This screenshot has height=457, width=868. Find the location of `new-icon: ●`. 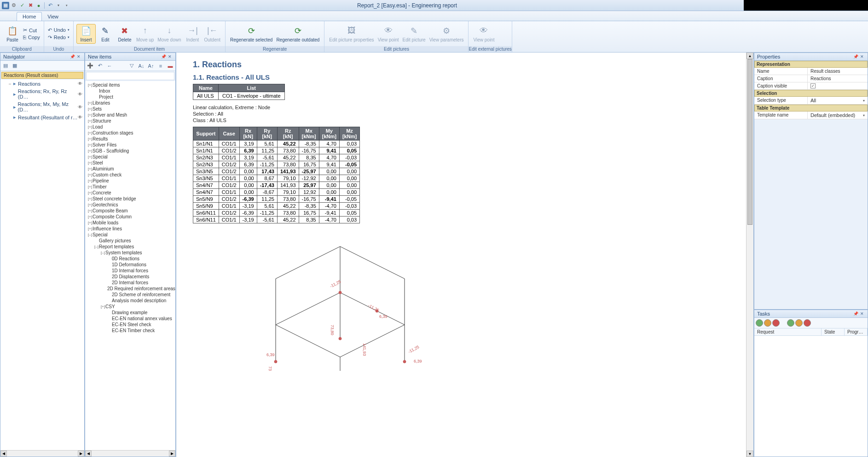

new-icon: ● is located at coordinates (39, 6).